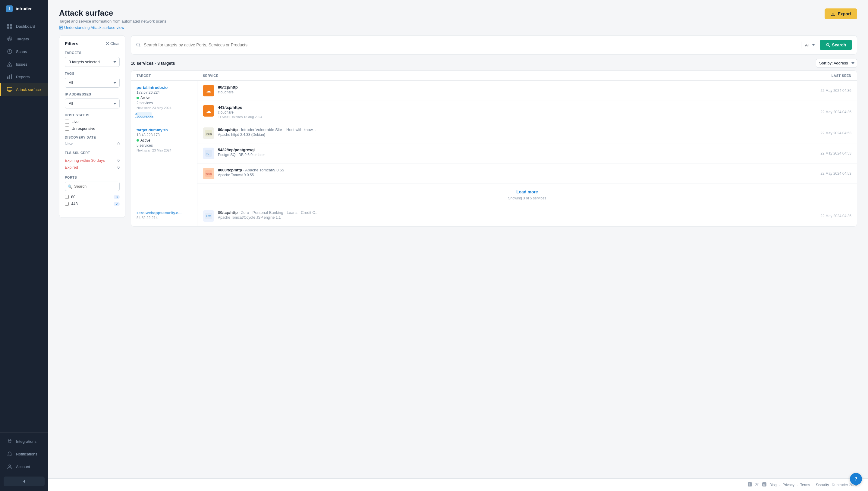 The image size is (868, 491). Describe the element at coordinates (828, 45) in the screenshot. I see `search-btn-icon` at that location.